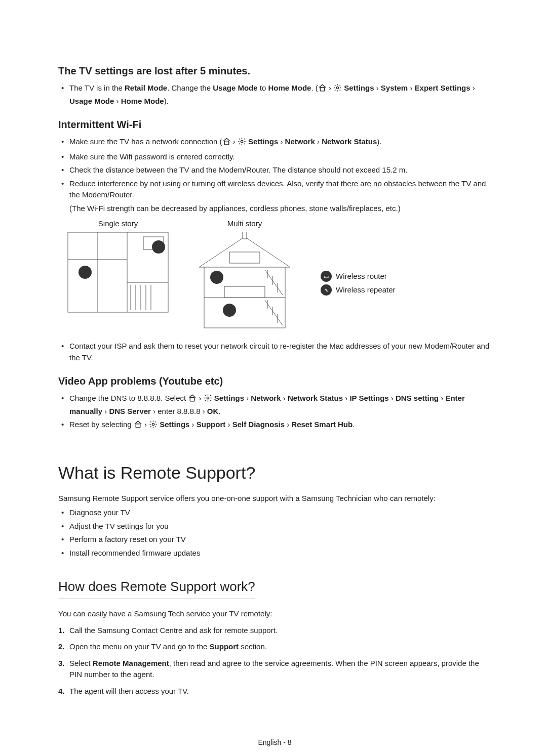 This screenshot has width=547, height=756. I want to click on repeater-icon: ∿, so click(326, 290).